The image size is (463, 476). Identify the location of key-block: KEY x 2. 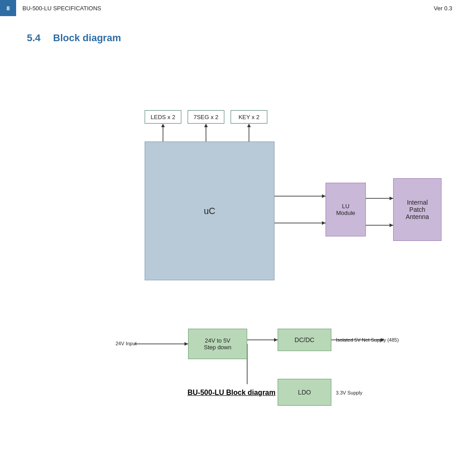
(249, 117).